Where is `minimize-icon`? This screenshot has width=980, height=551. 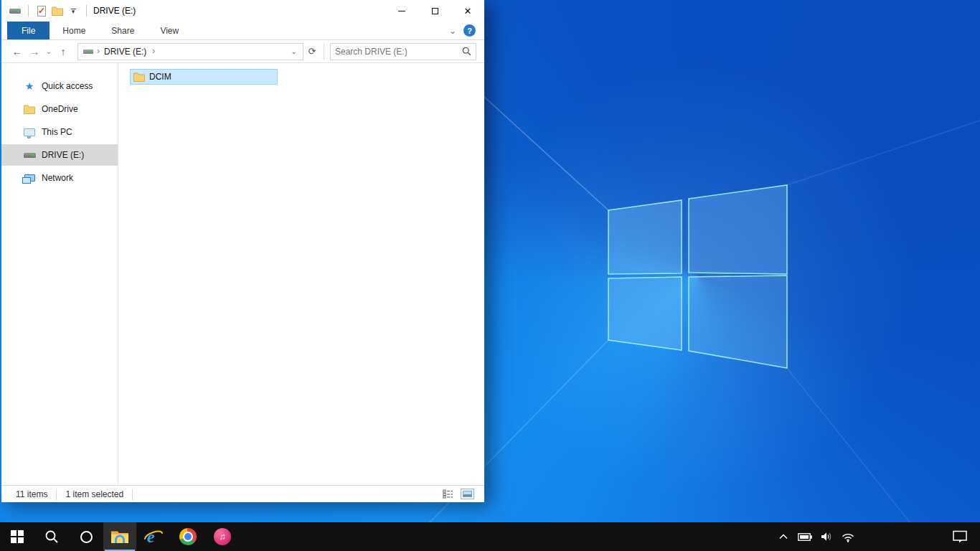
minimize-icon is located at coordinates (402, 11).